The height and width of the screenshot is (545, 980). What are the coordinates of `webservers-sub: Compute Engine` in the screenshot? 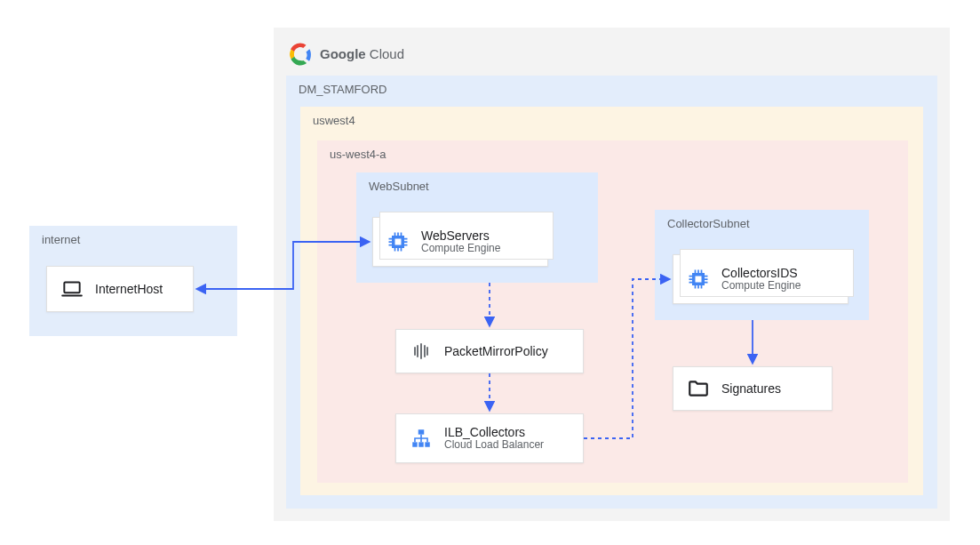 It's located at (460, 249).